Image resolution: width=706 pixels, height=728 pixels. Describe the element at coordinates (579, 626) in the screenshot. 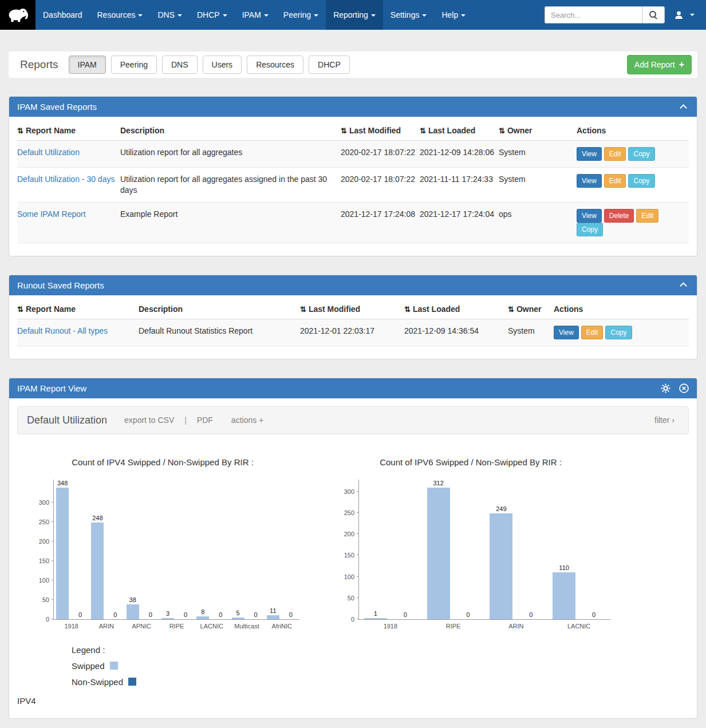

I see `x-category-label: LACNIC` at that location.